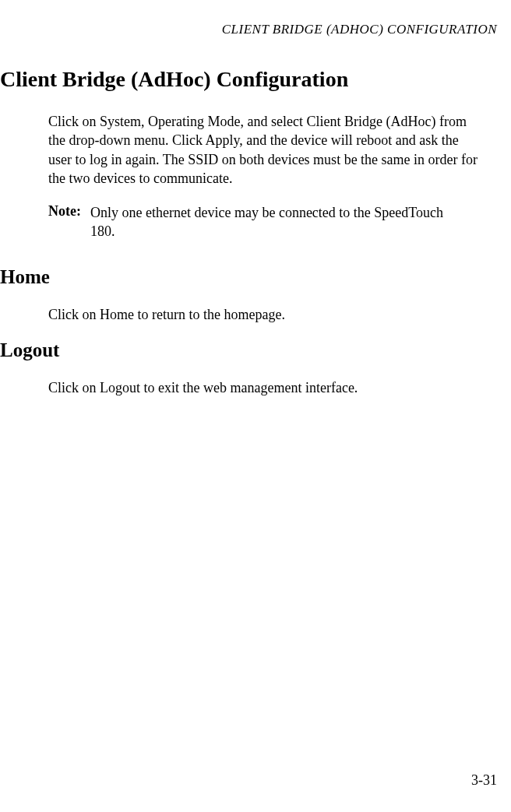  What do you see at coordinates (266, 149) in the screenshot?
I see `intro-paragraph: Click on System, Operating Mode, and sel…` at bounding box center [266, 149].